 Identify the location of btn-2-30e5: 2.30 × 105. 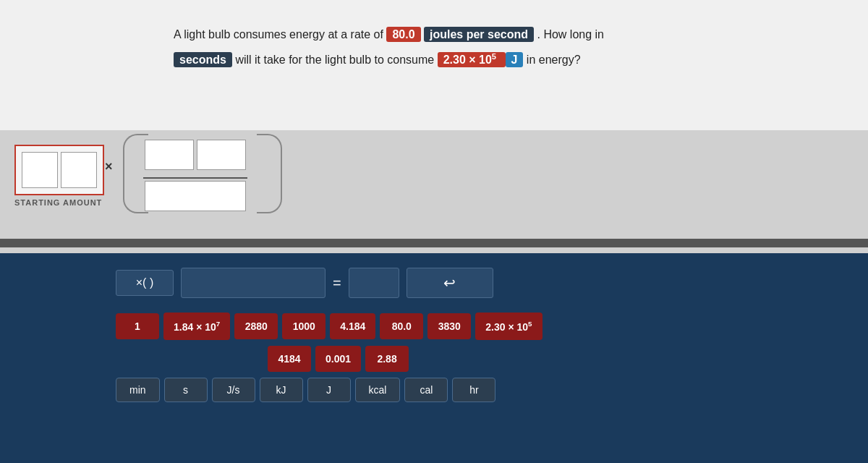
(509, 326).